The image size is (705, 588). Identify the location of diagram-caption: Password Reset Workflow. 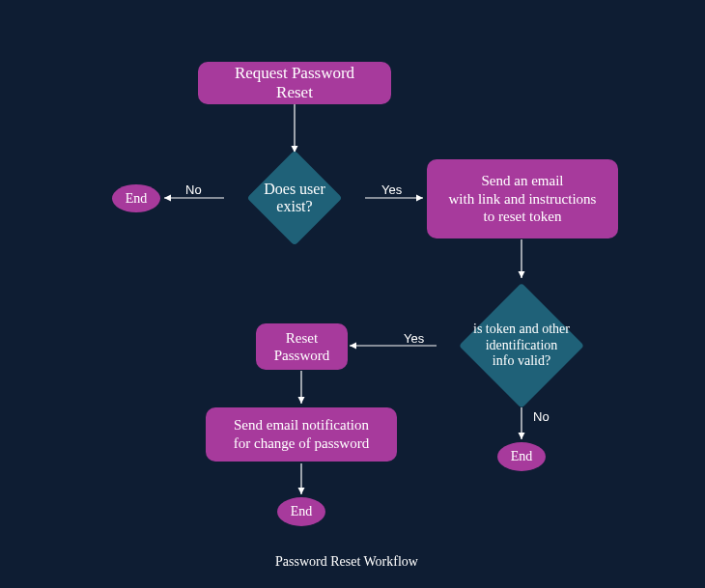
(347, 562).